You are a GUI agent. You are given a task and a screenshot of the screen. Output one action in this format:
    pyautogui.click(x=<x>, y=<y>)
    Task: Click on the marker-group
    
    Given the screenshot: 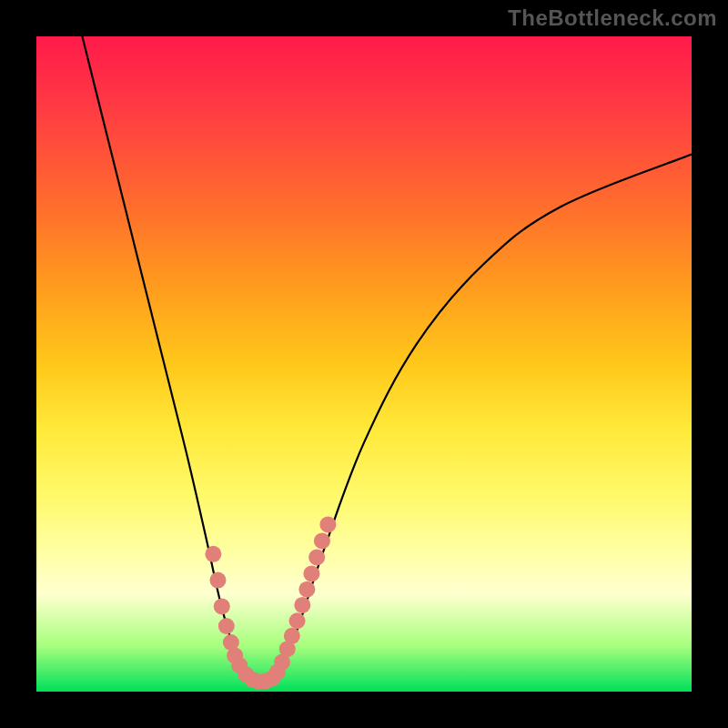 What is the action you would take?
    pyautogui.click(x=270, y=602)
    